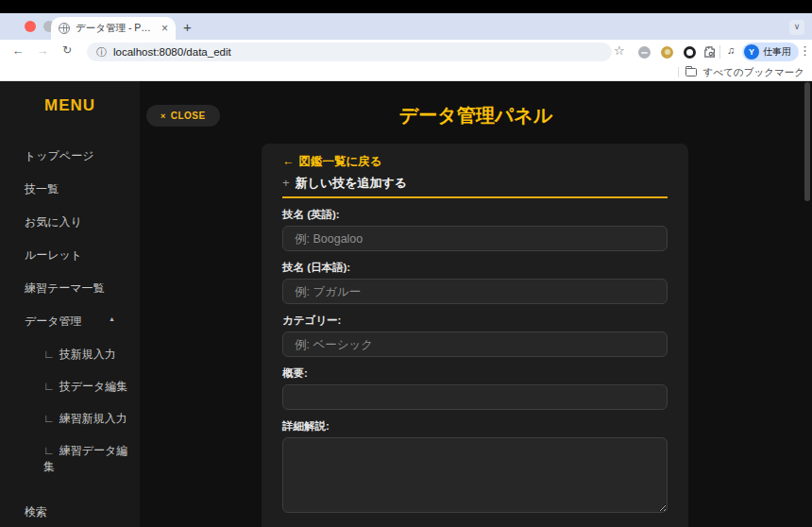 The image size is (812, 527). I want to click on sidebar-item-label: 技一覧, so click(42, 189).